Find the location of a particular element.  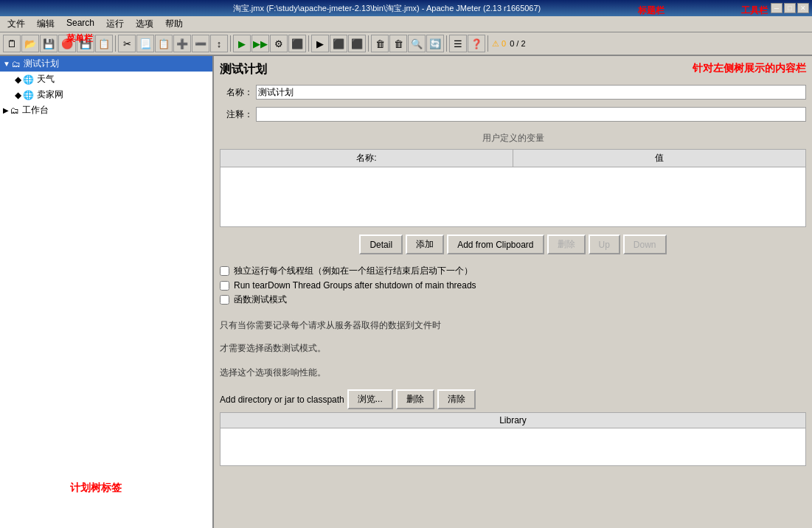

browse-button: 浏览... is located at coordinates (370, 400).